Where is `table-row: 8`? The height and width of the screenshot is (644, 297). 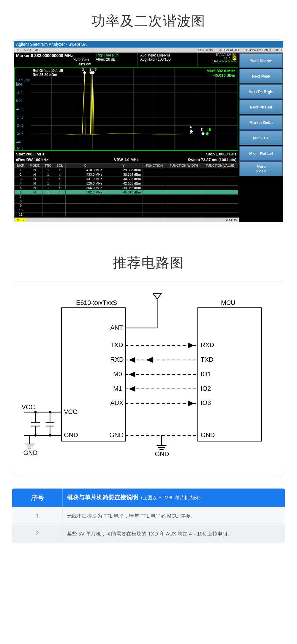
table-row: 8 is located at coordinates (127, 201).